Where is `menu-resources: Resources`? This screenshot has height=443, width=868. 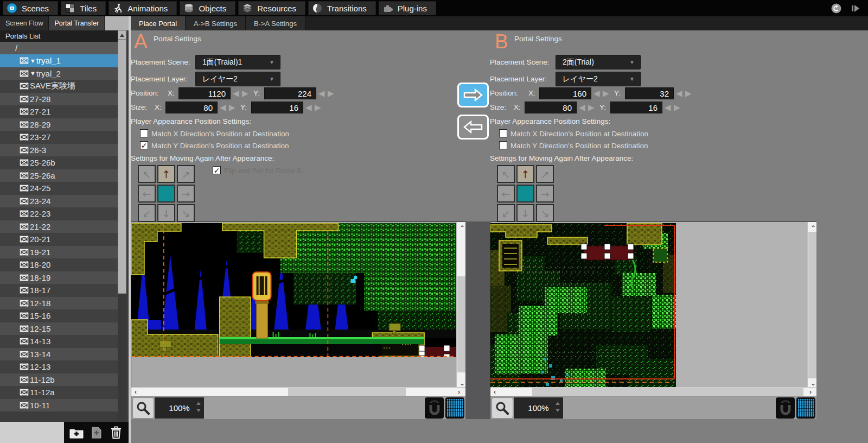 menu-resources: Resources is located at coordinates (272, 8).